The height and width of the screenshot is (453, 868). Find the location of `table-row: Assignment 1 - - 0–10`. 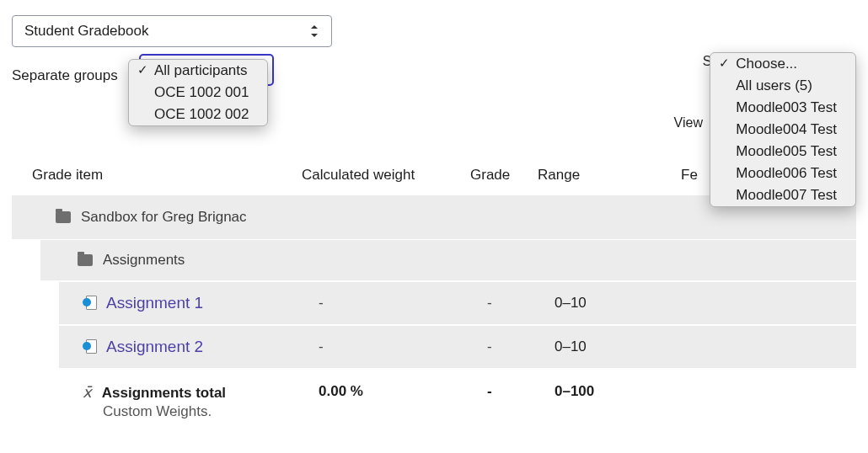

table-row: Assignment 1 - - 0–10 is located at coordinates (458, 304).